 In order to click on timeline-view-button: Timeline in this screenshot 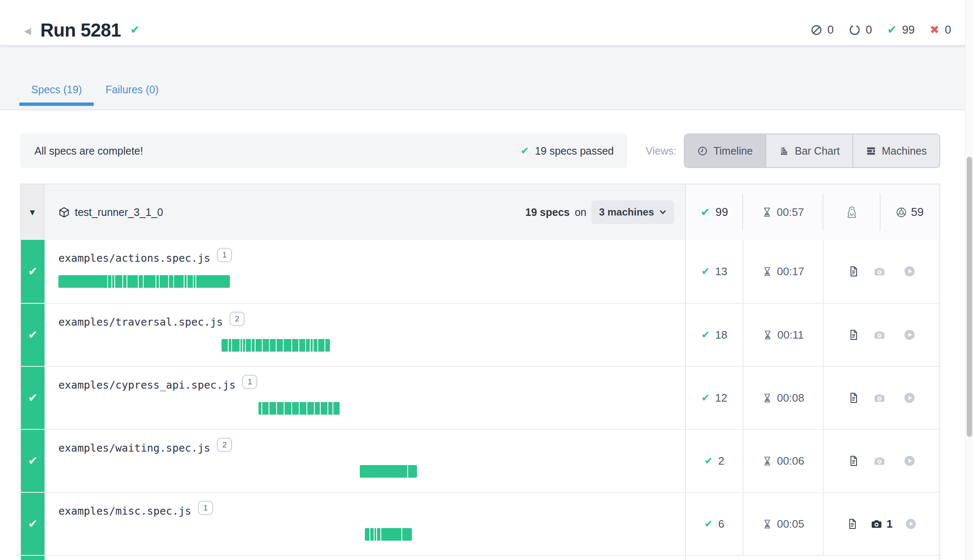, I will do `click(725, 151)`.